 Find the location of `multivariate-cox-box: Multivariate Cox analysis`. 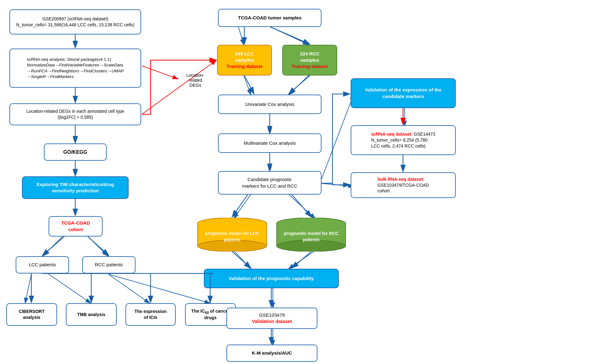

multivariate-cox-box: Multivariate Cox analysis is located at coordinates (270, 143).